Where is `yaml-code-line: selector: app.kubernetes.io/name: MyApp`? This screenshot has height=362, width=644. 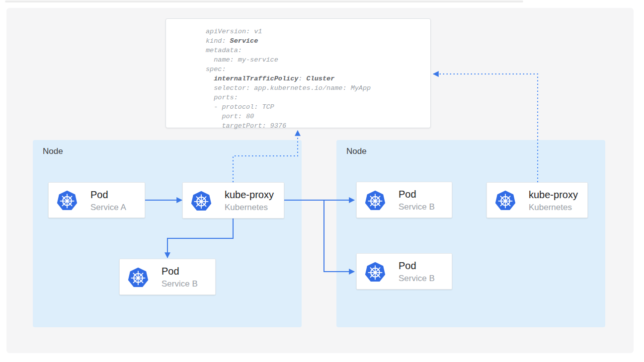
yaml-code-line: selector: app.kubernetes.io/name: MyApp is located at coordinates (316, 88).